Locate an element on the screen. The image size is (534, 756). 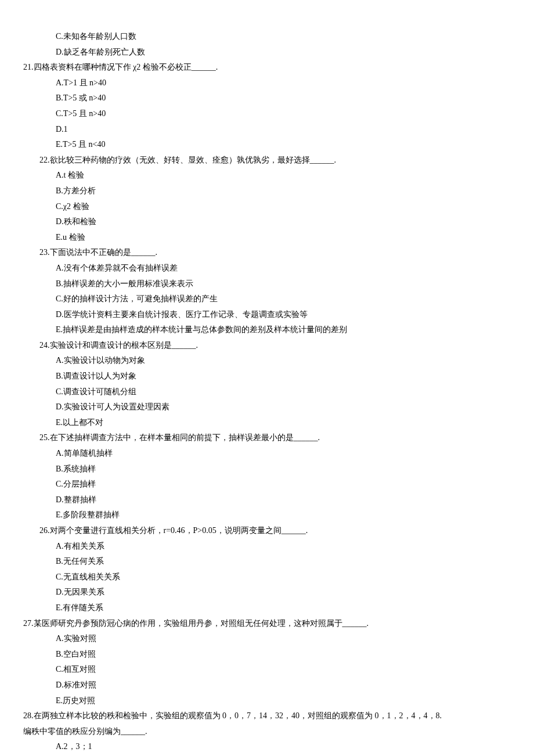
document-line: 26.对两个变量进行直线相关分析，r=0.46，P>0.05，说明两变量之间__… is located at coordinates (267, 531).